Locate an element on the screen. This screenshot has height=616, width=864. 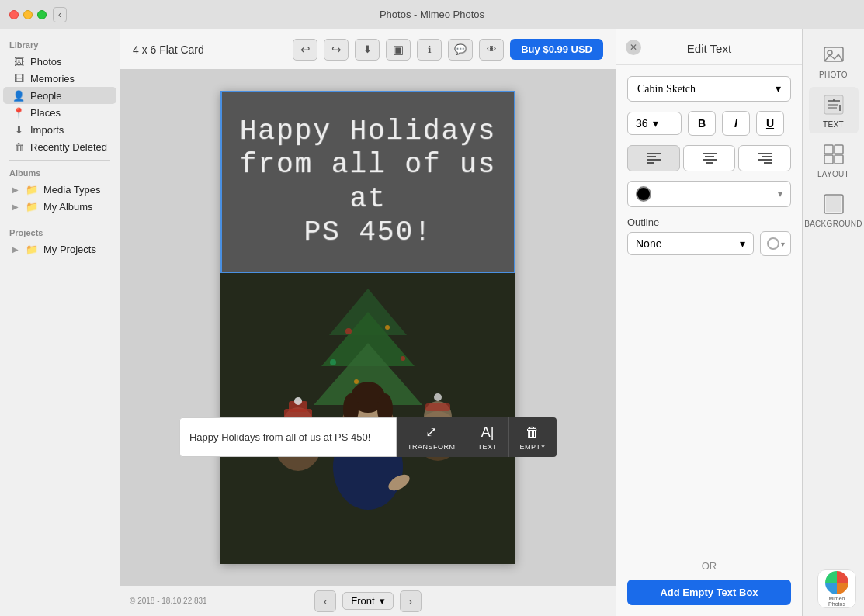
preview-button: 👁 is located at coordinates (491, 50).